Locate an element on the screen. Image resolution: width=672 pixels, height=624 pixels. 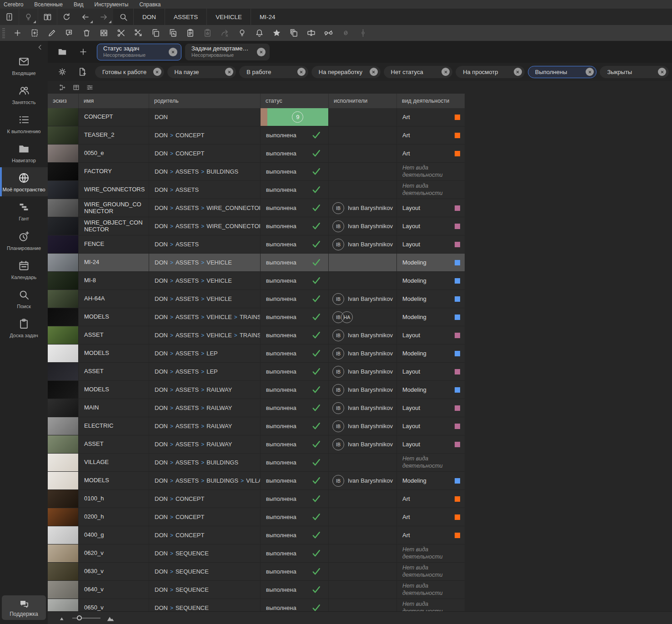
task-parent-path: DON>ASSETS>BUILDINGS is located at coordinates (205, 463).